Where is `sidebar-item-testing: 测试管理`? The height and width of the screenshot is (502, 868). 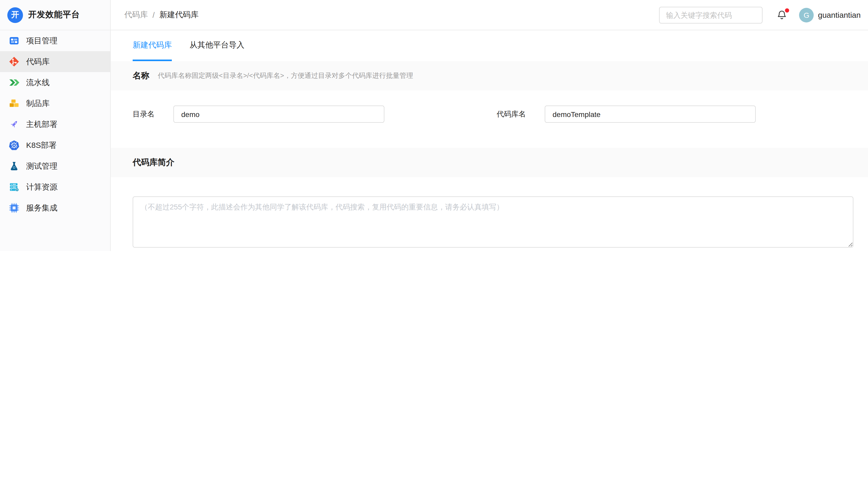 sidebar-item-testing: 测试管理 is located at coordinates (55, 166).